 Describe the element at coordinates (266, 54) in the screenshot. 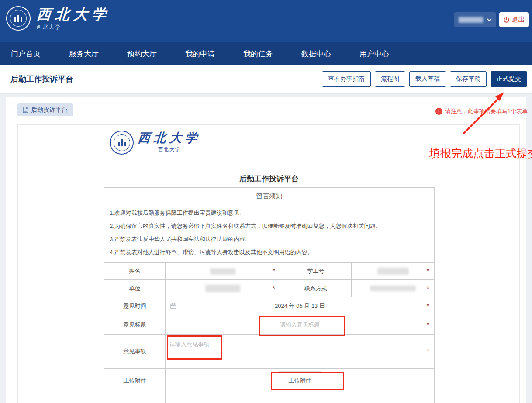

I see `main-nav: 门户首页 服务大厅 预约大厅 我的申请 我的任务 数据中心 用户中心` at that location.